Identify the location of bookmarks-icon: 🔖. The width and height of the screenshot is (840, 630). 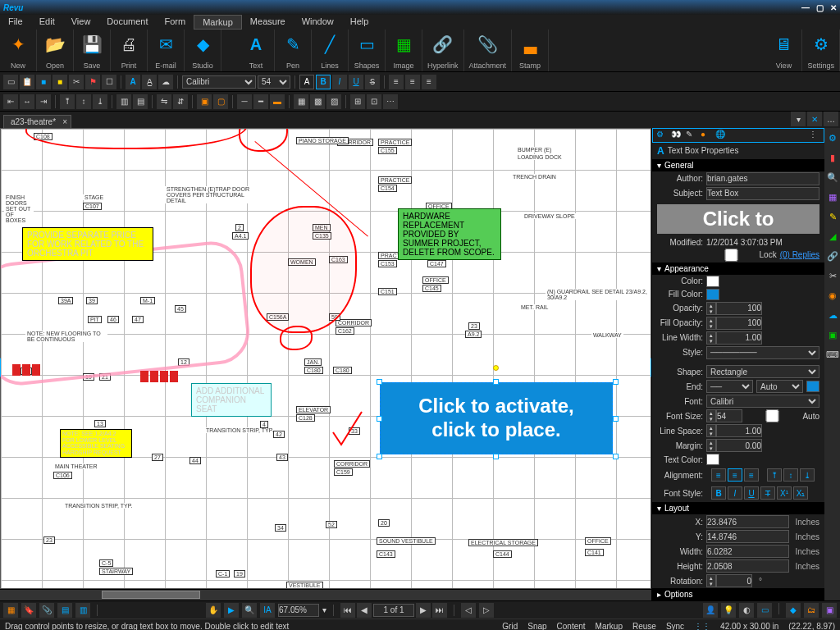
(29, 610).